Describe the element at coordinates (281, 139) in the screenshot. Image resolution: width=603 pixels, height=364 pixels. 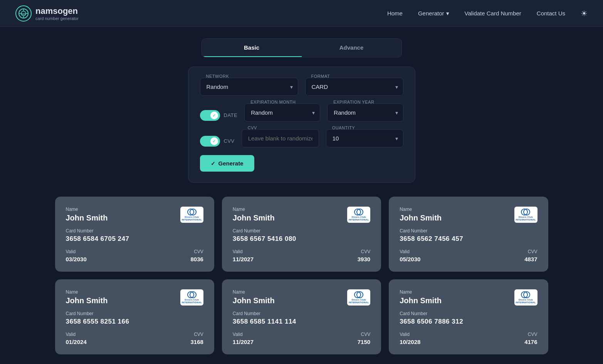
I see `cvv-input` at that location.